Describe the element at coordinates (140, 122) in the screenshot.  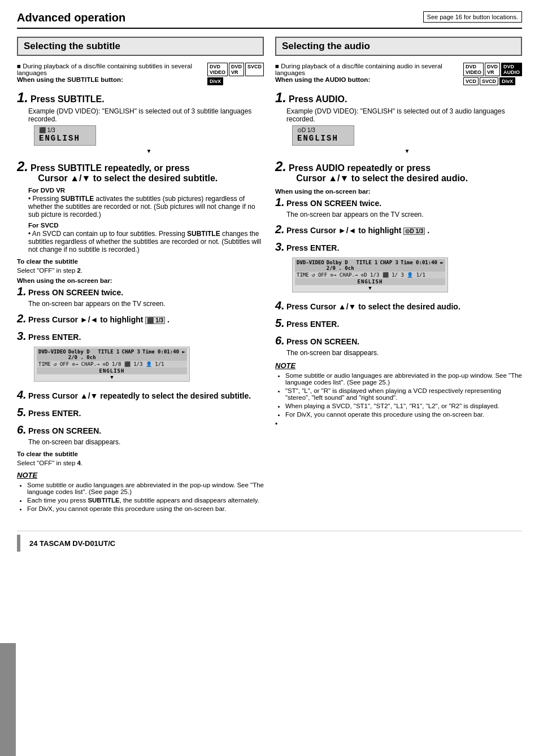
I see `subtitle-step1: 1. Press SUBTITLE. Example (DVD VIDEO): …` at that location.